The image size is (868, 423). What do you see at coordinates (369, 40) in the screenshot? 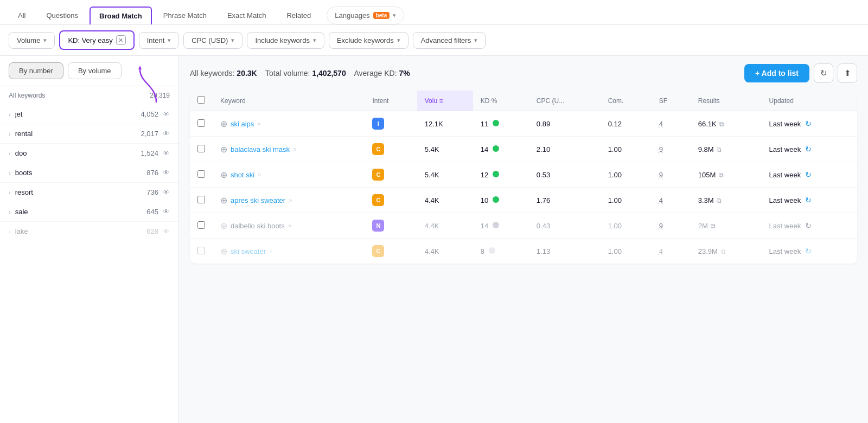
I see `exclude-keywords-filter: Exclude keywords ▾` at bounding box center [369, 40].